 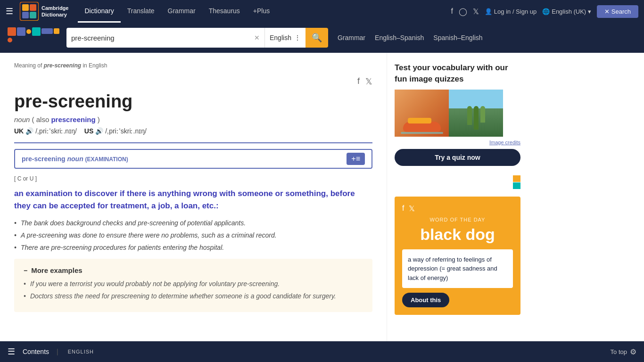 What do you see at coordinates (457, 208) in the screenshot?
I see `wotd-social: f 𝕏` at bounding box center [457, 208].